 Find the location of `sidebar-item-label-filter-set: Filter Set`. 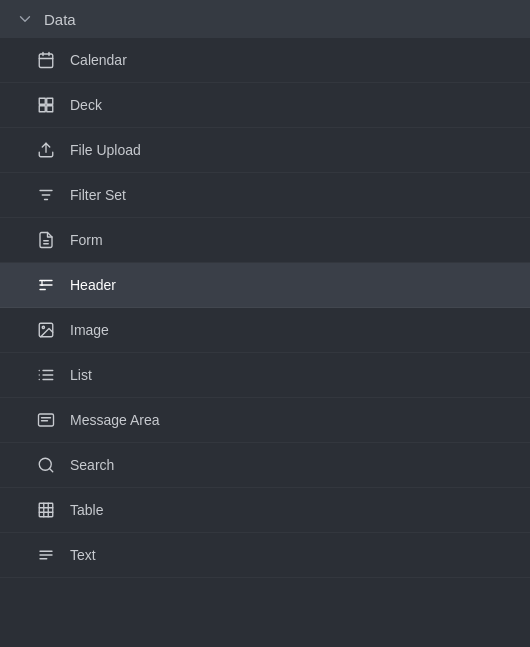

sidebar-item-label-filter-set: Filter Set is located at coordinates (98, 195).